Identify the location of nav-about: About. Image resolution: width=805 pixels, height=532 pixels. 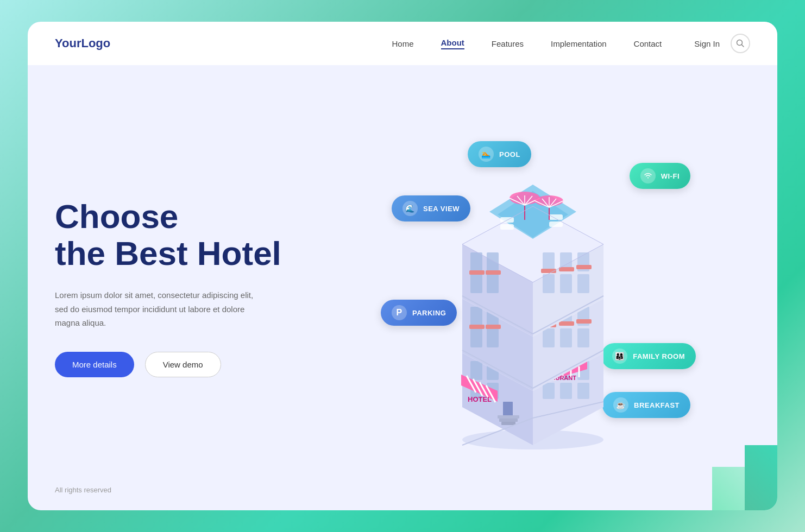
(453, 43).